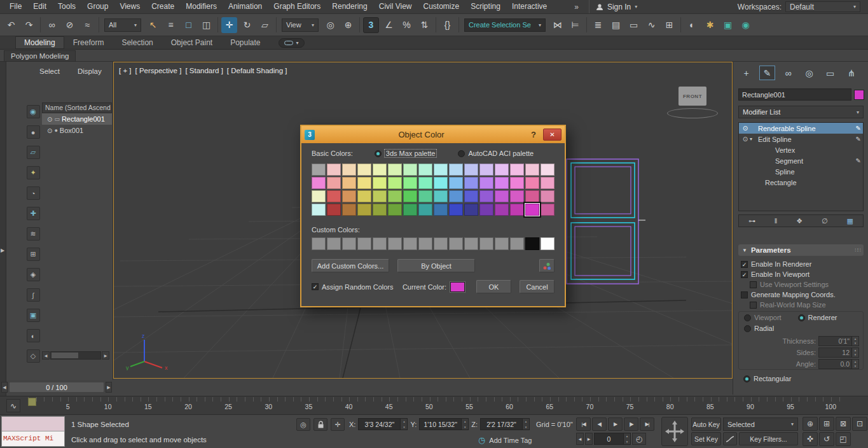  What do you see at coordinates (33, 193) in the screenshot?
I see `display-cameras-icon: ◔` at bounding box center [33, 193].